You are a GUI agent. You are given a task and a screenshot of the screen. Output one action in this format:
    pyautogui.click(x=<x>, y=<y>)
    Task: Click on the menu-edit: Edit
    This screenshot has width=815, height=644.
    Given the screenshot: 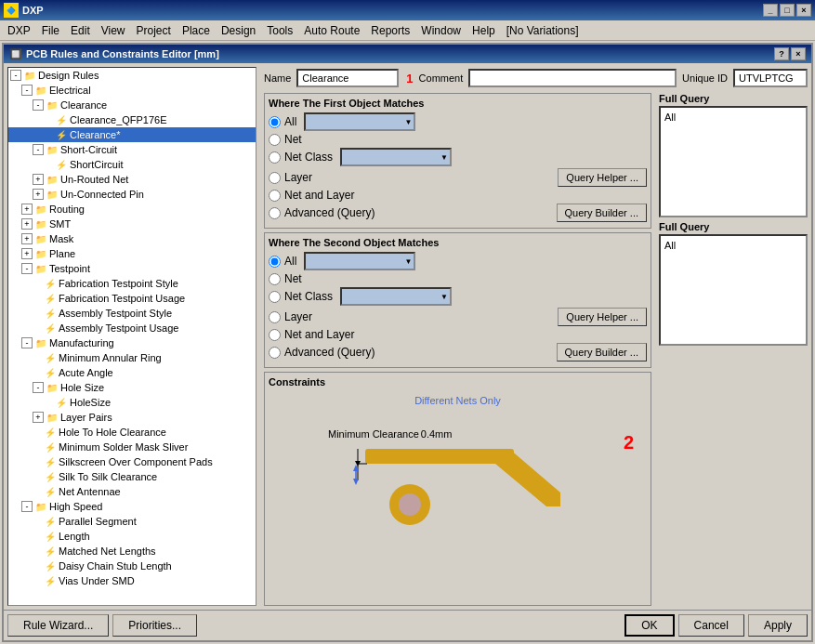 What is the action you would take?
    pyautogui.click(x=80, y=31)
    